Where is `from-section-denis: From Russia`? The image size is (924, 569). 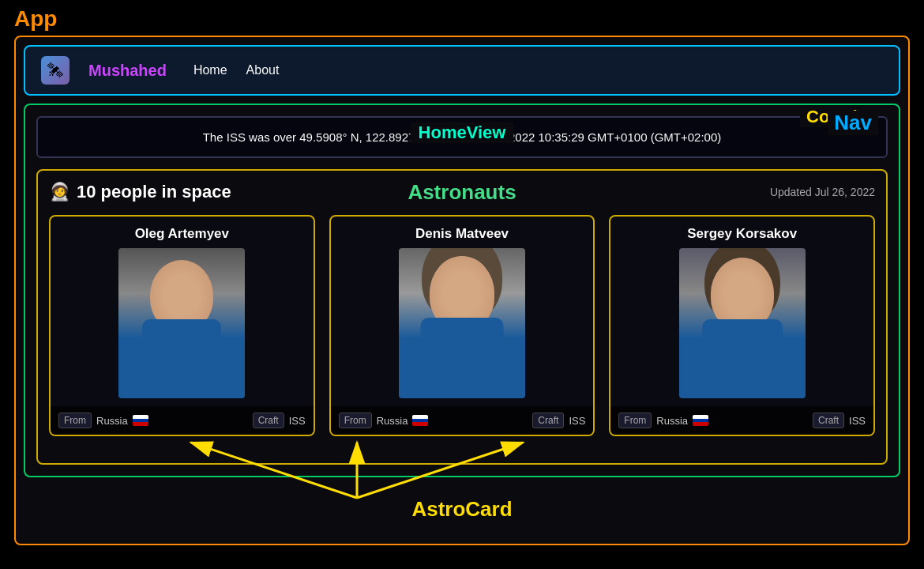
from-section-denis: From Russia is located at coordinates (384, 420).